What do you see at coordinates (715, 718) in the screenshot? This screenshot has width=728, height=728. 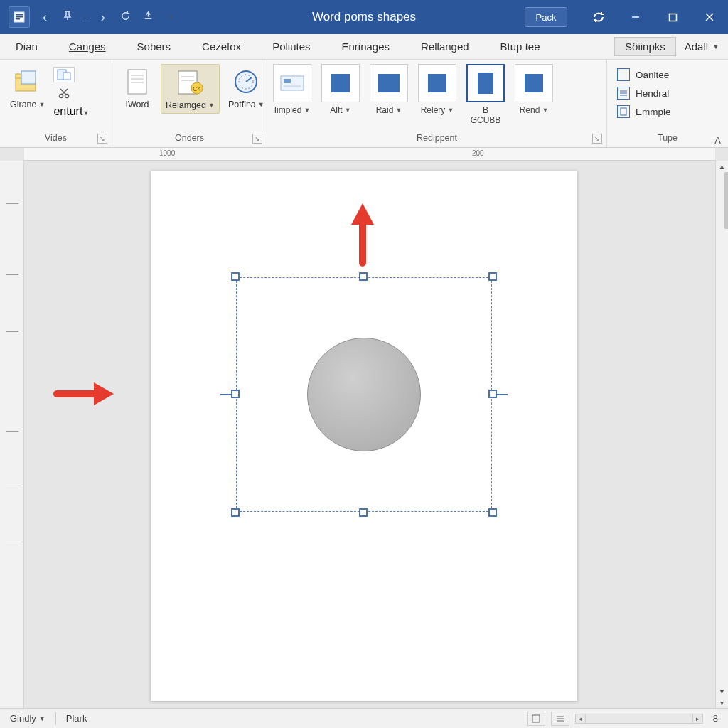 I see `status-count: 8` at bounding box center [715, 718].